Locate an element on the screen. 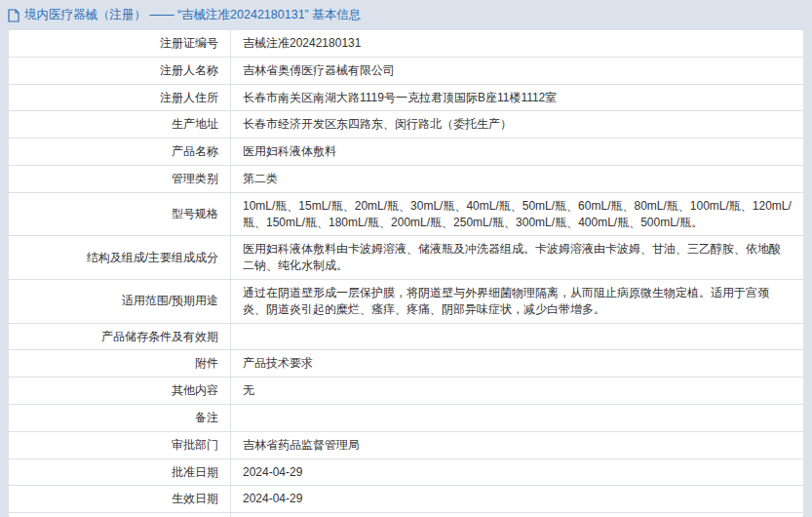  row-value: 产品技术要求 is located at coordinates (518, 364).